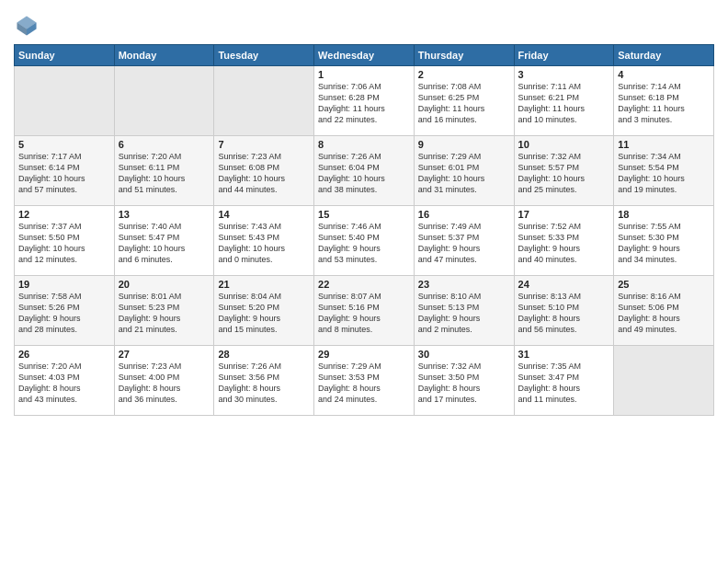  What do you see at coordinates (564, 311) in the screenshot?
I see `calendar-cell: 24Sunrise: 8:13 AM Sunset: 5:10 PM Dayli…` at bounding box center [564, 311].